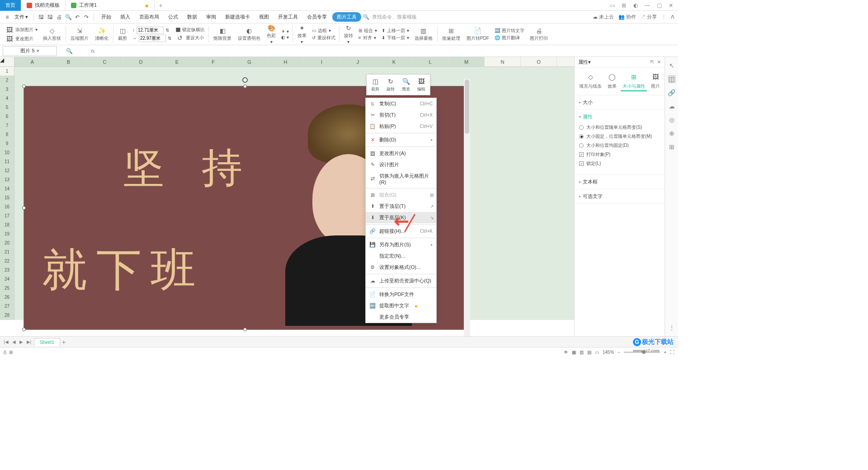 The height and width of the screenshot is (470, 868). What do you see at coordinates (7, 198) in the screenshot?
I see `row-header: 15` at bounding box center [7, 198].